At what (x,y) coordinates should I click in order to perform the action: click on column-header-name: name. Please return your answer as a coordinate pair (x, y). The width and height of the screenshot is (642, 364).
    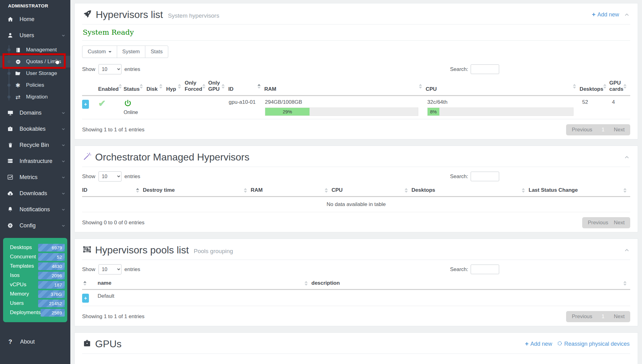
    Looking at the image, I should click on (204, 283).